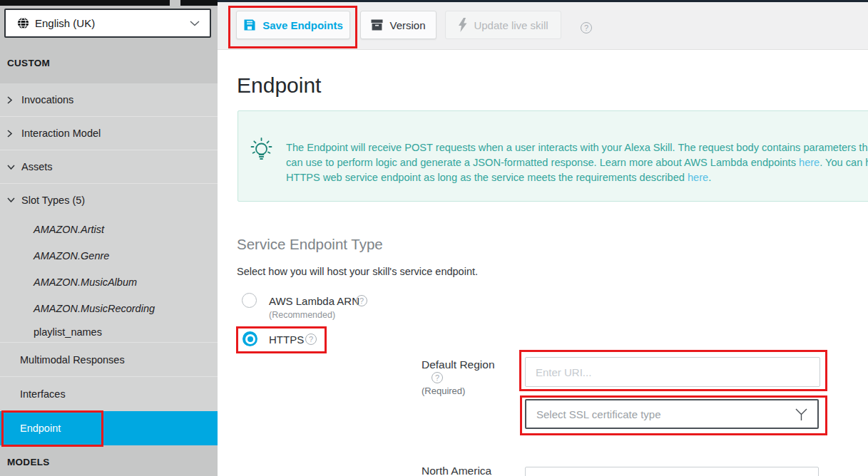 The width and height of the screenshot is (868, 476). I want to click on recommended-note: (Recommended), so click(302, 315).